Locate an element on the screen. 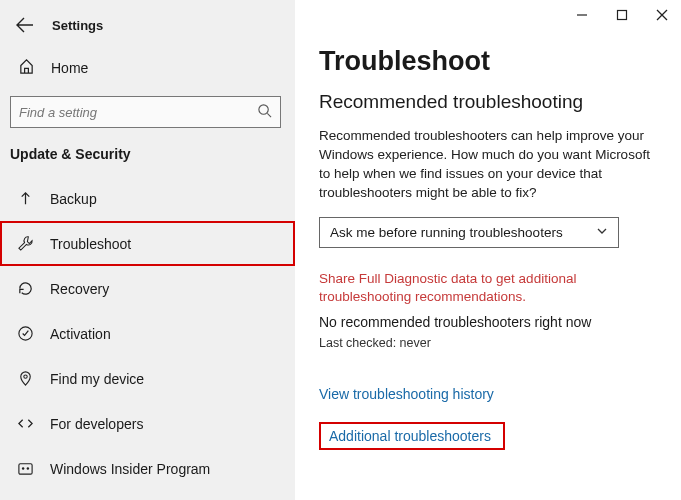  sidebar-item-find-my-device: Find my device is located at coordinates (148, 378).